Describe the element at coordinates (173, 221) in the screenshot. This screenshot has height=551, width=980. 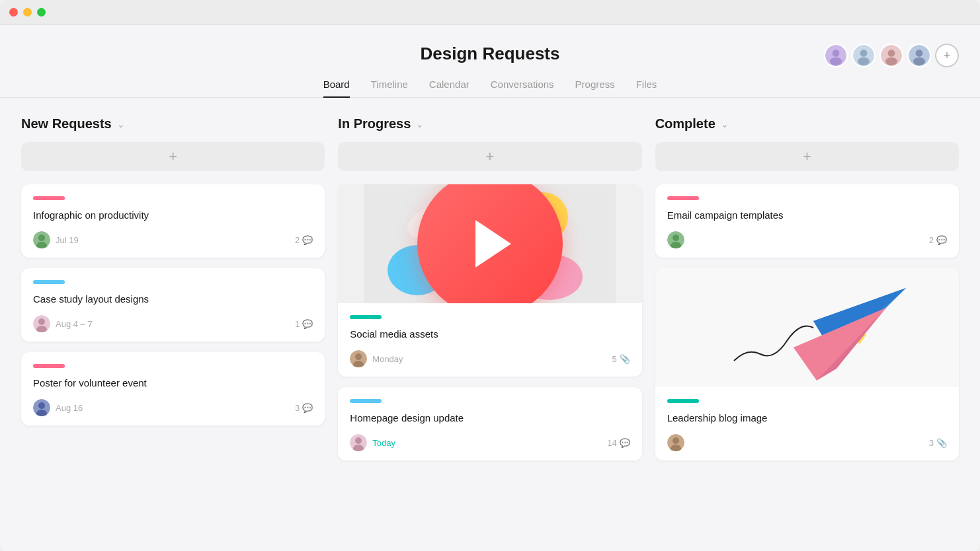
I see `card-infographic: Infographic on productivity Jul 19 2 💬` at that location.